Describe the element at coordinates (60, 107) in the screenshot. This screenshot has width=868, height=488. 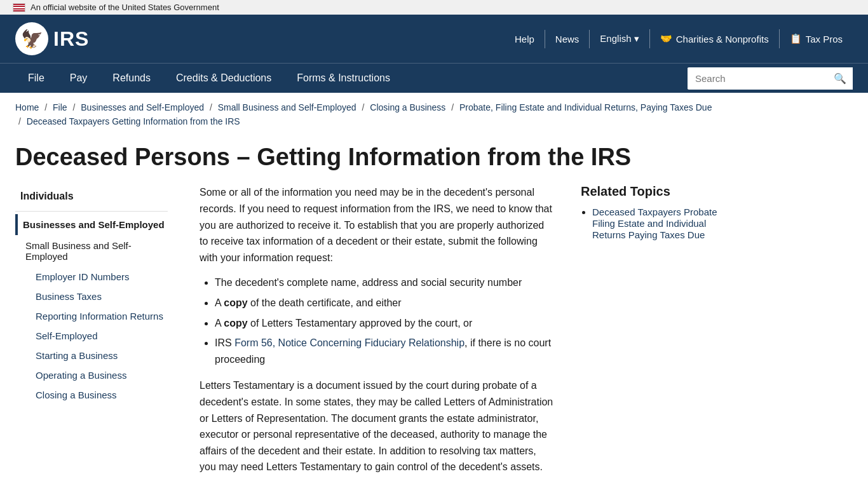
I see `breadcrumb-file: File` at that location.